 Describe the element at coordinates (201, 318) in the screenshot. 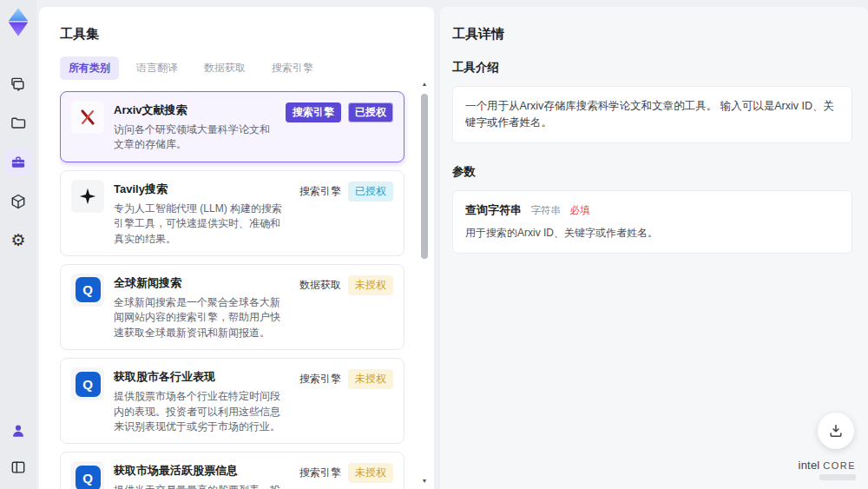

I see `tool-description: 全球新闻搜索是一个聚合全球各大新闻网站内容的搜索引擎，帮助用户快速获取全球最新资…` at that location.